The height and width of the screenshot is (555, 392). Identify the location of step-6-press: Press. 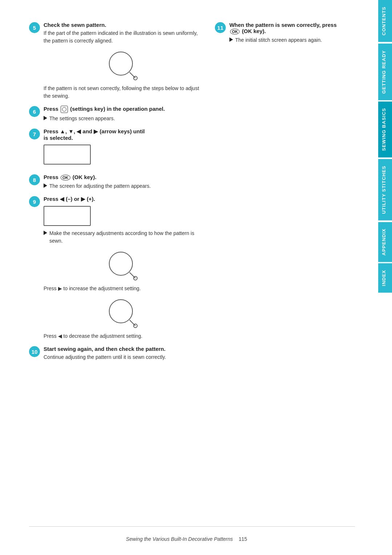
(51, 109).